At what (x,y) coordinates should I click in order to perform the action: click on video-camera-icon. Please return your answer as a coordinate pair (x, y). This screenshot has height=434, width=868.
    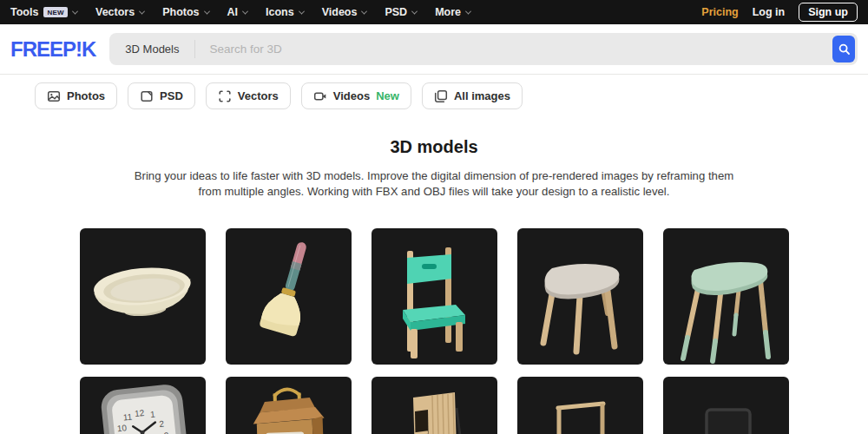
    Looking at the image, I should click on (320, 96).